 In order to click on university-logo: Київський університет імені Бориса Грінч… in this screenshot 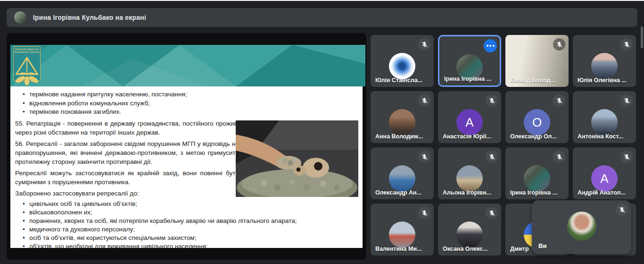, I will do `click(27, 64)`.